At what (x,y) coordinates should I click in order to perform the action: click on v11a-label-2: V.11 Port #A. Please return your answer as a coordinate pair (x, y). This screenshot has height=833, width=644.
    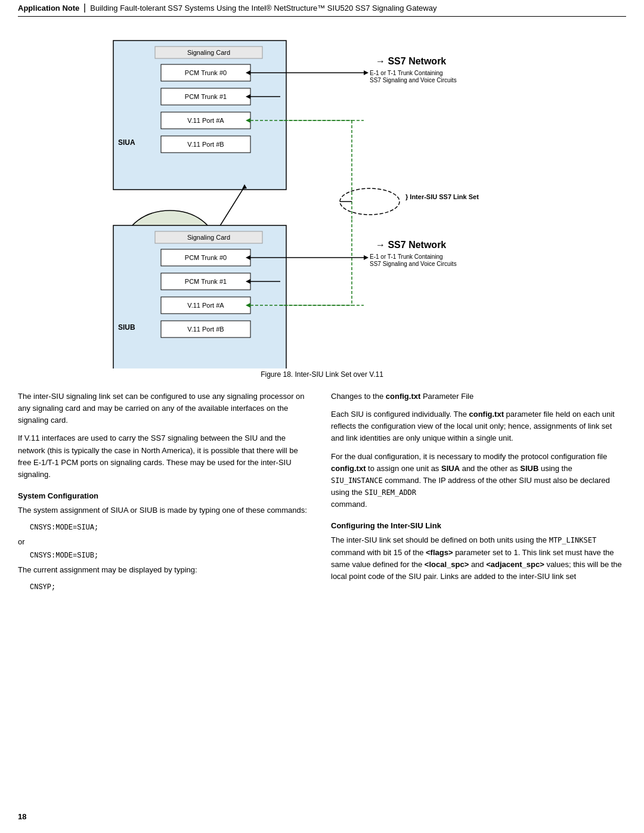
    Looking at the image, I should click on (206, 305).